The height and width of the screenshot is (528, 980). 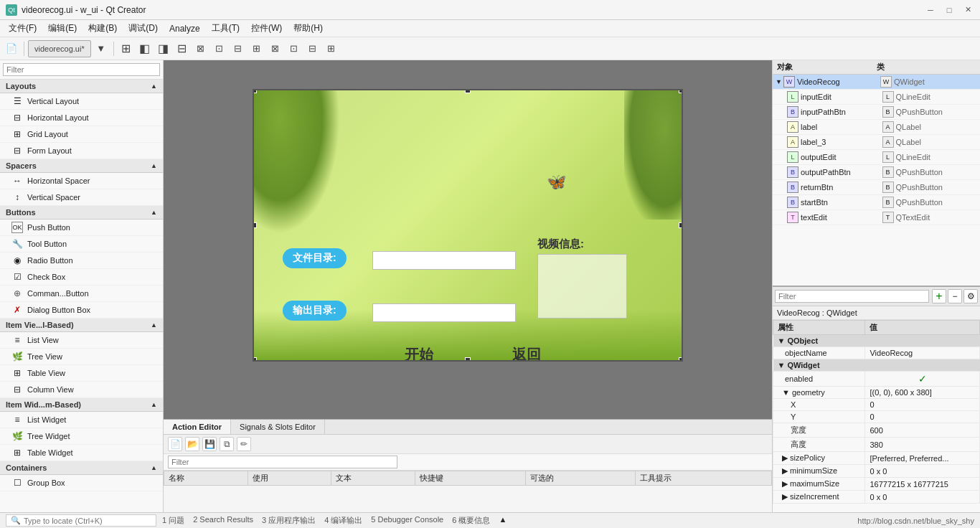 I want to click on action-edit-btn: ✏, so click(x=244, y=444).